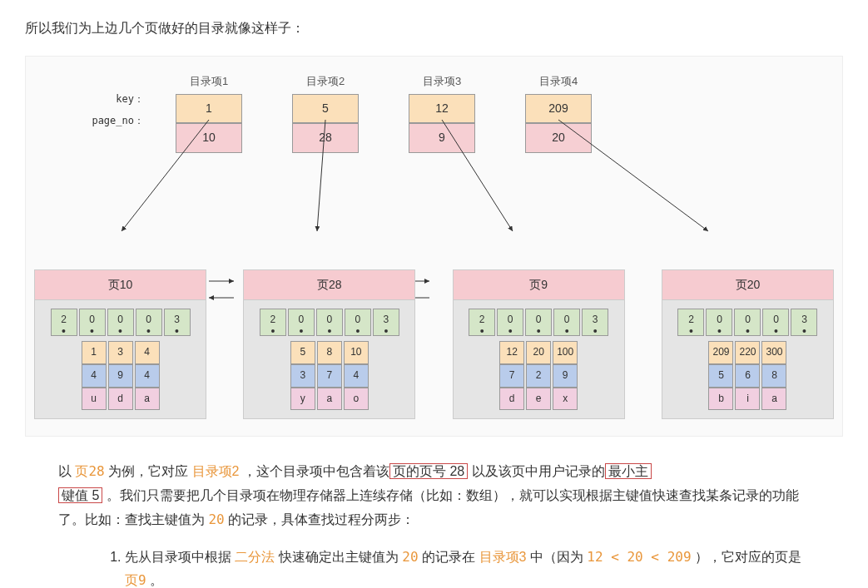  I want to click on record-cell: 6, so click(747, 376).